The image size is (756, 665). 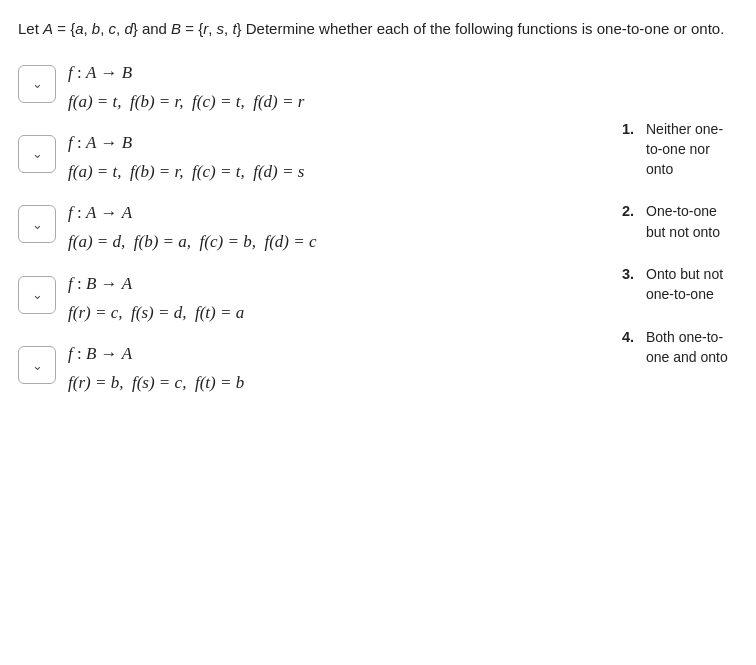 What do you see at coordinates (311, 87) in the screenshot?
I see `function-block-1: ⌄ f : A → B f(a) = t, f(b) = r, f(c) = t…` at bounding box center [311, 87].